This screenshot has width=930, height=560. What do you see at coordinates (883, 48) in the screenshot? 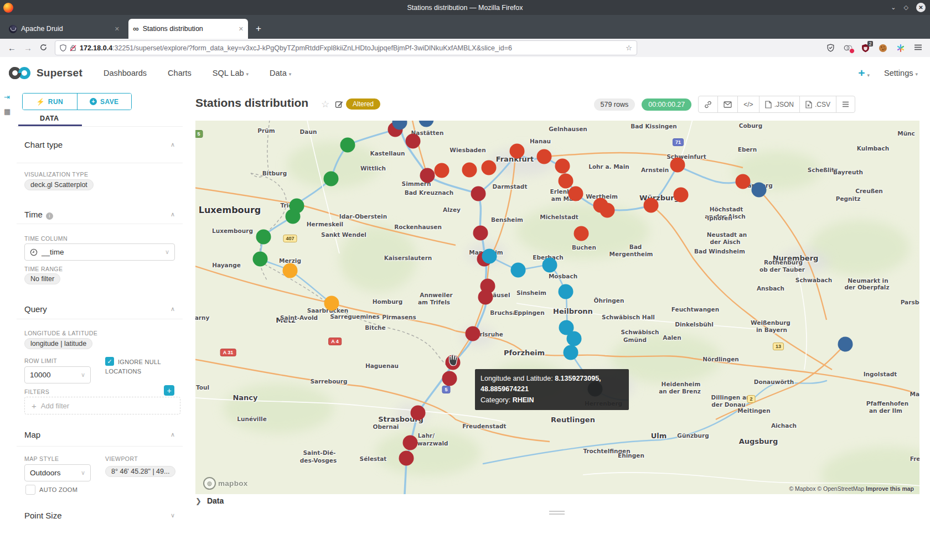
I see `cookie-extension-icon` at bounding box center [883, 48].